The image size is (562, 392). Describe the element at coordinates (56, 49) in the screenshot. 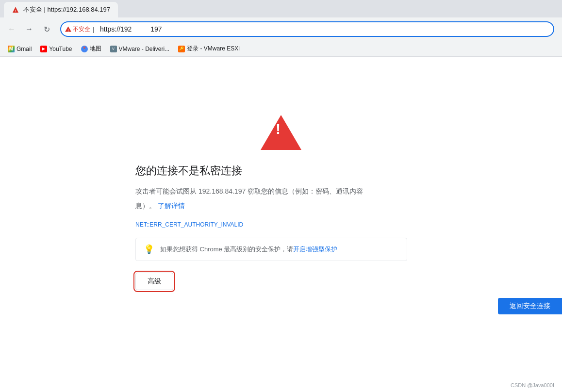

I see `bookmark-youtube: ▶ YouTube` at that location.